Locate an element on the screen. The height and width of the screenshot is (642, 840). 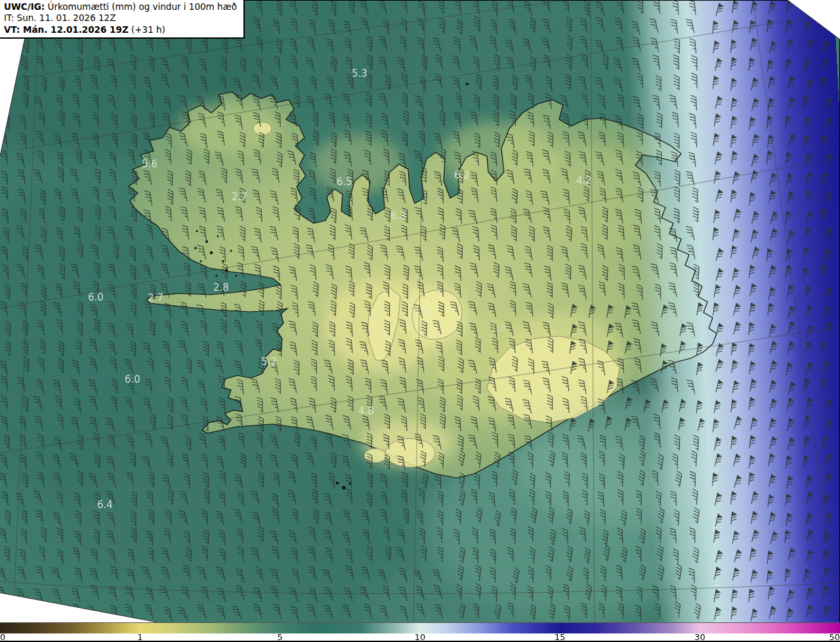
title-line-2: IT: Sun. 11. 01. 2026 12Z is located at coordinates (121, 18).